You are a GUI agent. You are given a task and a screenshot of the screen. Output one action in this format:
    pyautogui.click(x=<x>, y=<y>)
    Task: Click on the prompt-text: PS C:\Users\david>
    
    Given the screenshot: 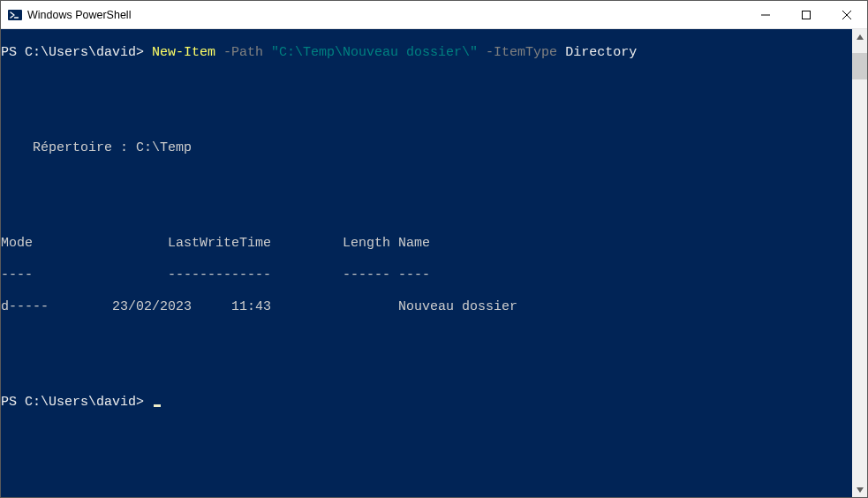 What is the action you would take?
    pyautogui.click(x=76, y=53)
    